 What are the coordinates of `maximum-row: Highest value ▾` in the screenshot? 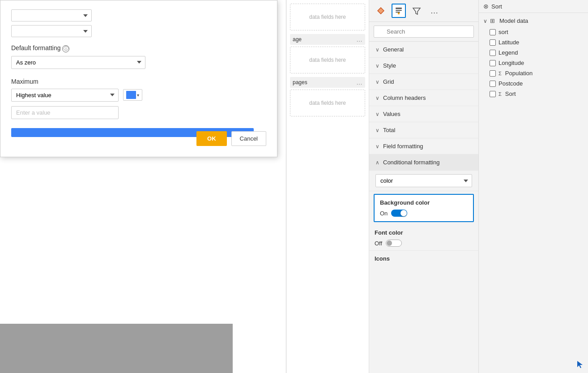 It's located at (139, 95).